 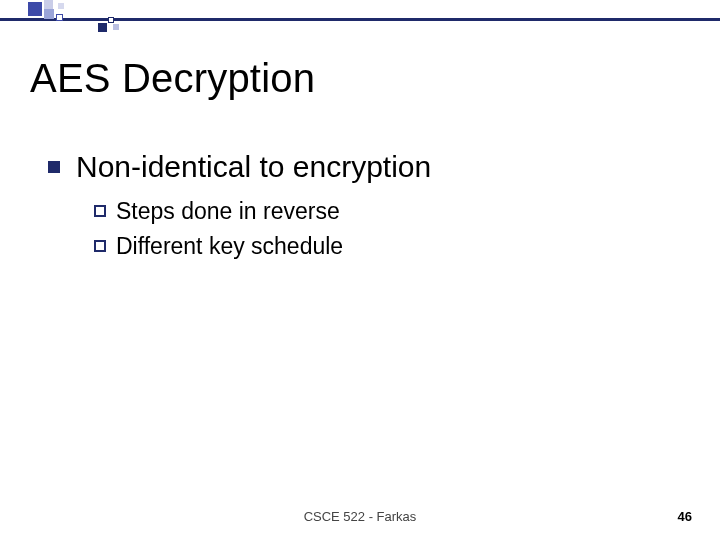 What do you see at coordinates (228, 212) in the screenshot?
I see `bullet-text: Steps done in reverse` at bounding box center [228, 212].